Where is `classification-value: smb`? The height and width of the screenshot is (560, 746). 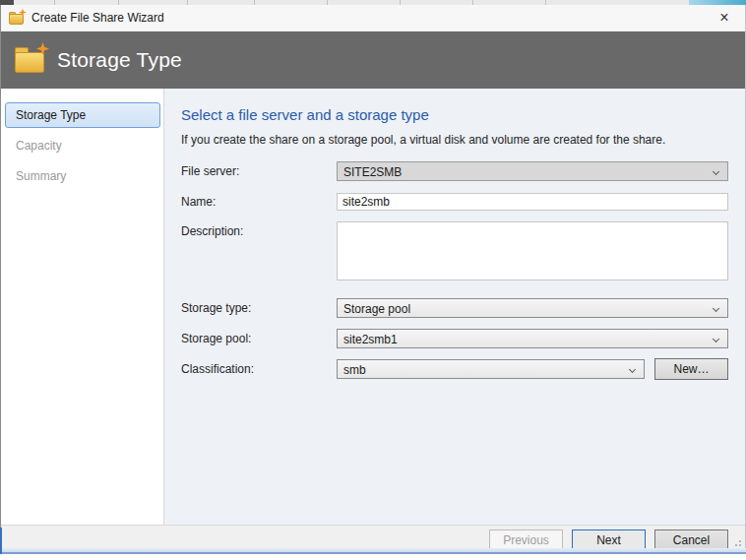
classification-value: smb is located at coordinates (354, 370).